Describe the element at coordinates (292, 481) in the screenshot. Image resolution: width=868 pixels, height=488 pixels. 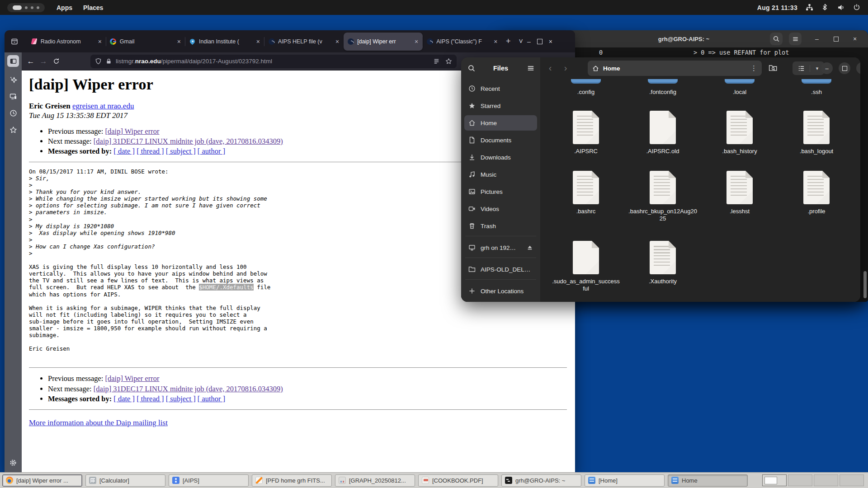
I see `taskbar-button-pfd: [PFD home grh FITS...` at that location.